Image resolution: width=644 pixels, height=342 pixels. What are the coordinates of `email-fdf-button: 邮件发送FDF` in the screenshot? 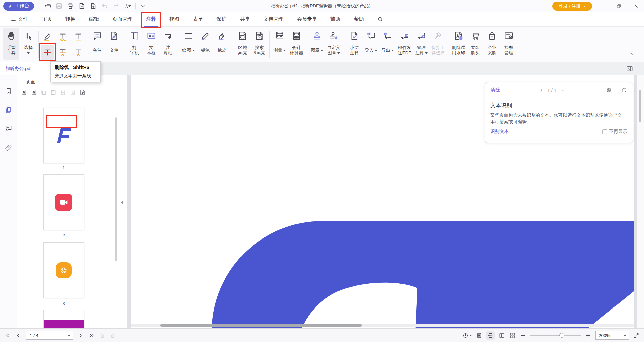 It's located at (405, 44).